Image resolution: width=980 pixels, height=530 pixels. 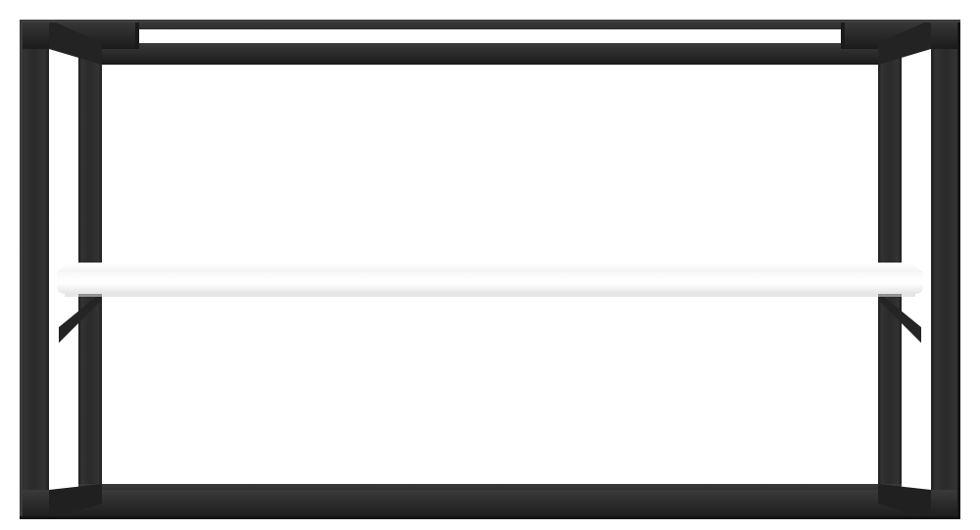 I want to click on shelf-undershadow, so click(x=490, y=296).